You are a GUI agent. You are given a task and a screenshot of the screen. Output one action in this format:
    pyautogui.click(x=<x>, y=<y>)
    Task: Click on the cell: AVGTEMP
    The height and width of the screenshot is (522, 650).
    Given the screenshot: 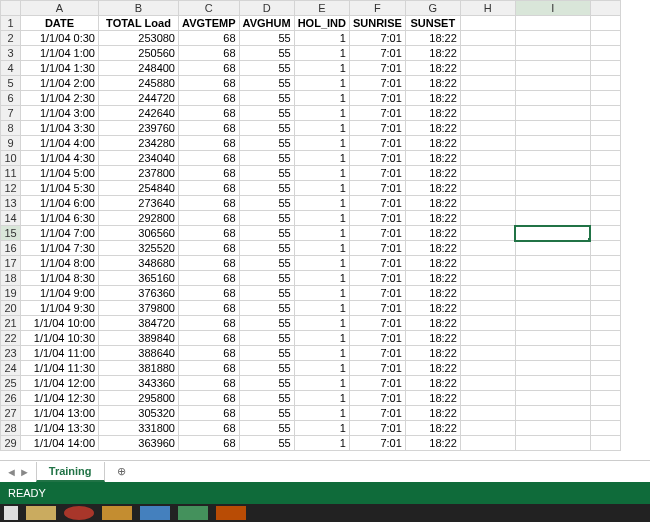 What is the action you would take?
    pyautogui.click(x=210, y=24)
    